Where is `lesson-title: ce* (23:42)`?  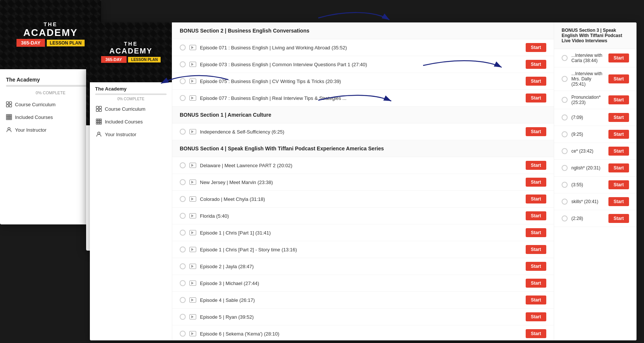
lesson-title: ce* (23:42) is located at coordinates (588, 151).